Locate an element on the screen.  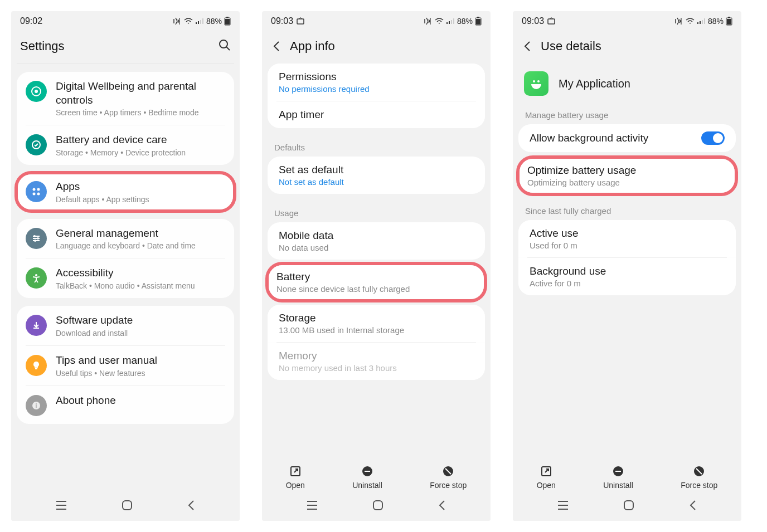
status-time: 09:02 is located at coordinates (31, 21).